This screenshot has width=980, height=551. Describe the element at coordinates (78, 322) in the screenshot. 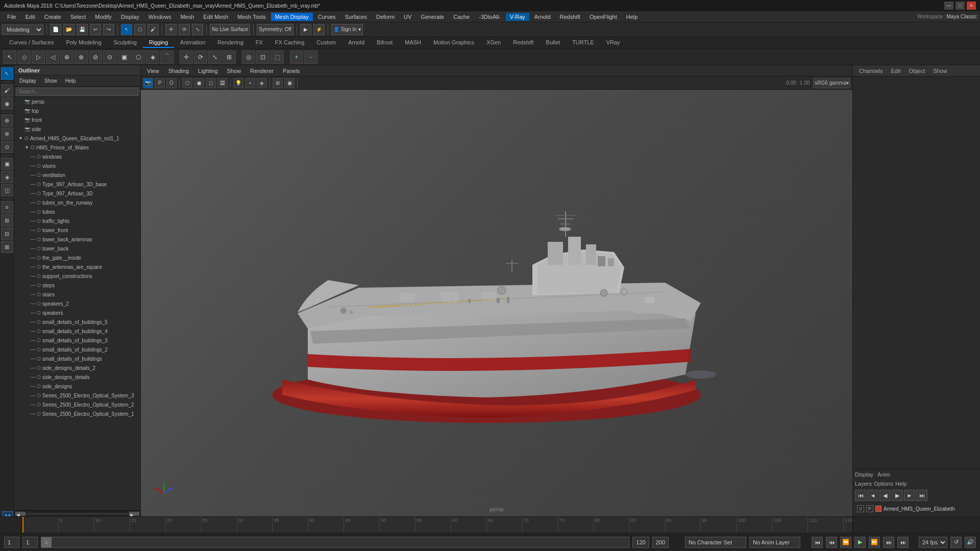

I see `tree-item-small-buildings5: — ⬡ small_details_of_buildings_5` at that location.